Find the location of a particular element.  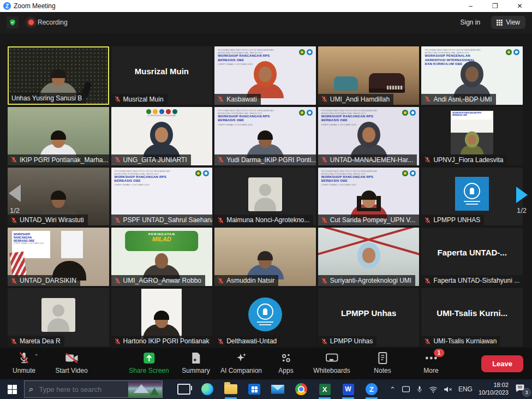

participant-name-label: Delthawati-Untad is located at coordinates (248, 341).